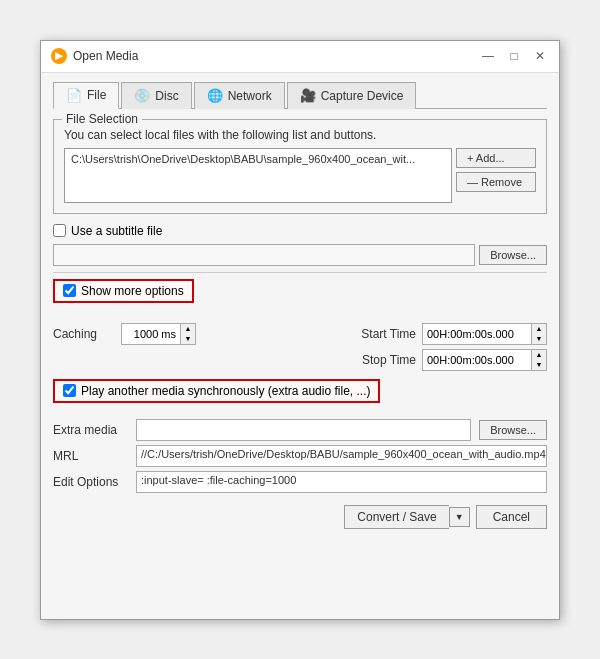 This screenshot has height=659, width=600. I want to click on close-button: ✕, so click(540, 56).